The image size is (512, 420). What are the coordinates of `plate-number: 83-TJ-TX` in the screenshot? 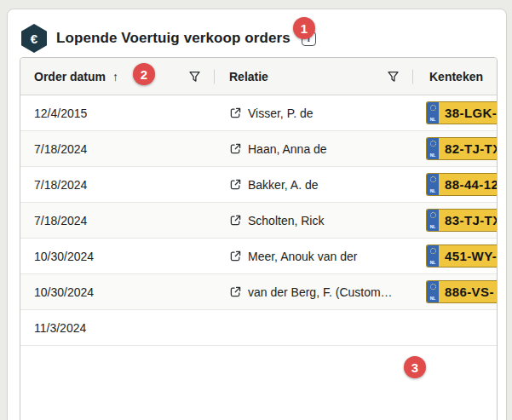 It's located at (468, 220).